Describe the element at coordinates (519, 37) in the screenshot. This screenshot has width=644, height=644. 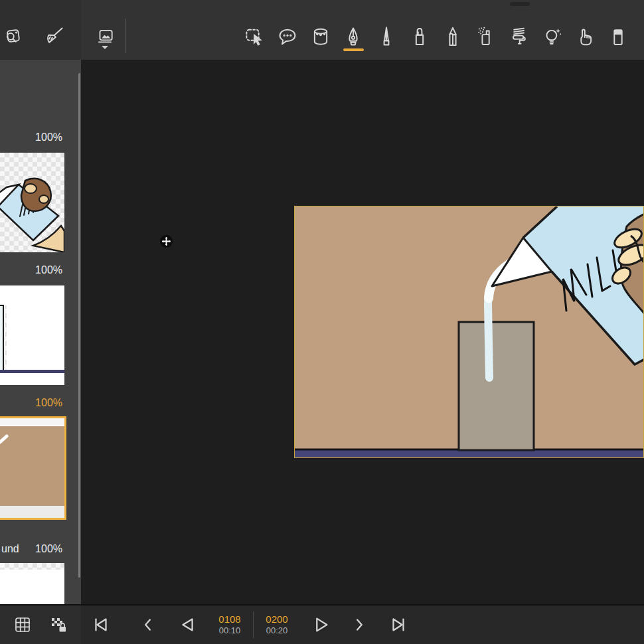
I see `paint-roller-icon` at that location.